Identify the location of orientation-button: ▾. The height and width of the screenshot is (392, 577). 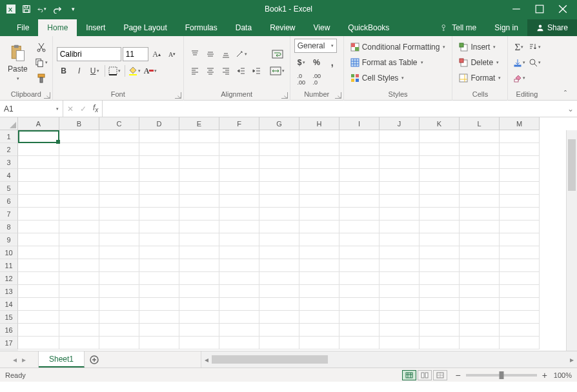
(241, 54).